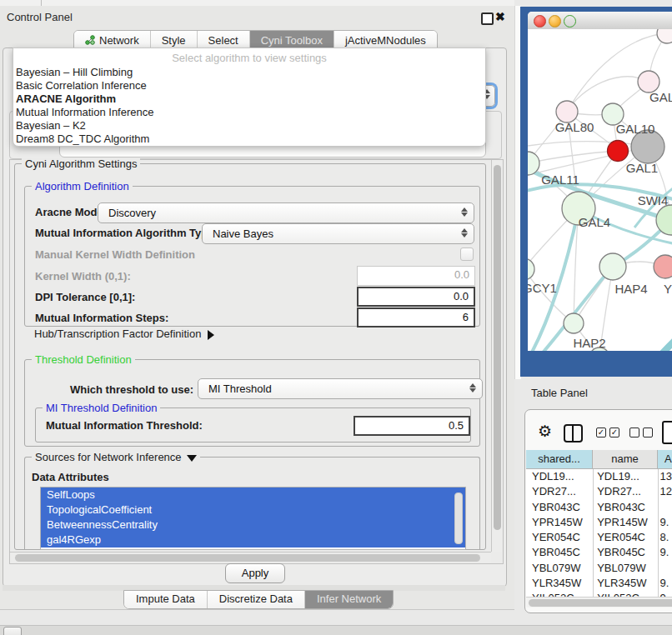 This screenshot has width=672, height=635. Describe the element at coordinates (542, 288) in the screenshot. I see `node-label: GCY1` at that location.